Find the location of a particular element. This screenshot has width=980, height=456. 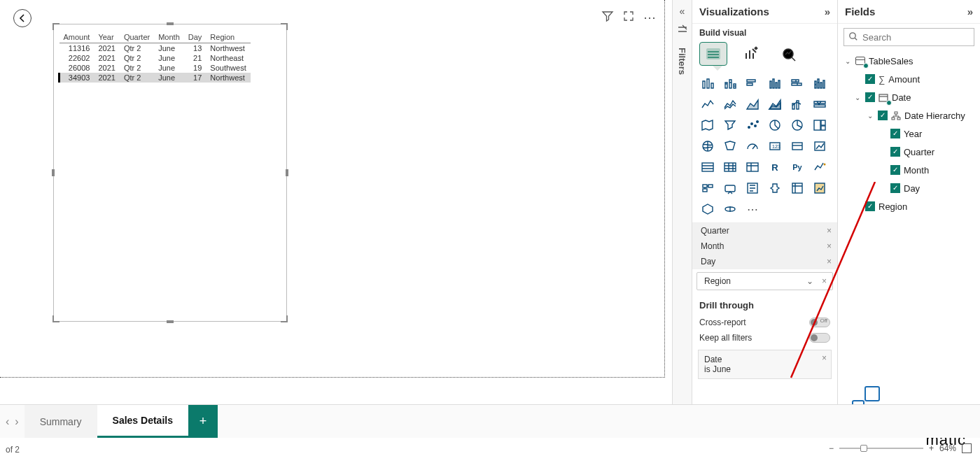

viz-type: R is located at coordinates (775, 167).